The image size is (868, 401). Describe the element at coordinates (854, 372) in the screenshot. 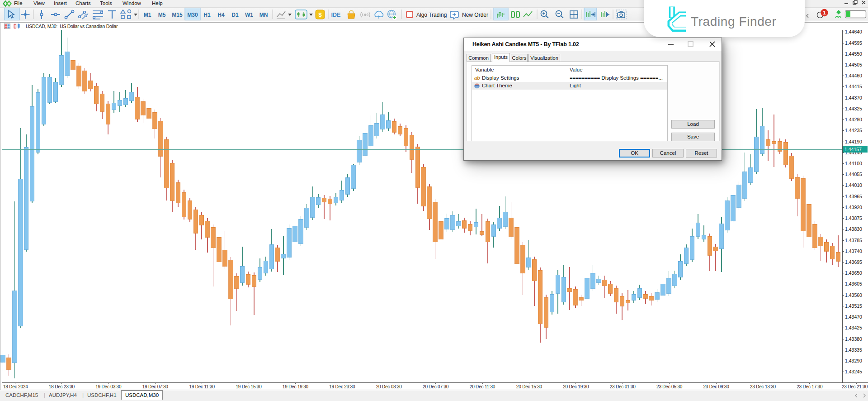

I see `svg-text: 1.43245` at that location.